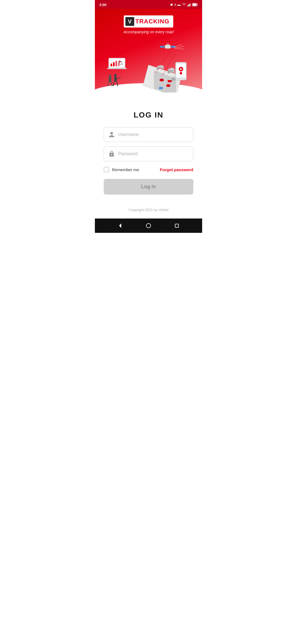 This screenshot has width=297, height=644. What do you see at coordinates (120, 226) in the screenshot?
I see `nav-back-button` at bounding box center [120, 226].